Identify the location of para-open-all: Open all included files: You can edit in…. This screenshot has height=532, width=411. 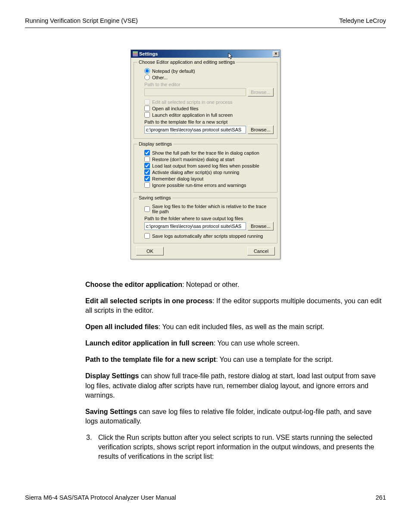
(236, 327).